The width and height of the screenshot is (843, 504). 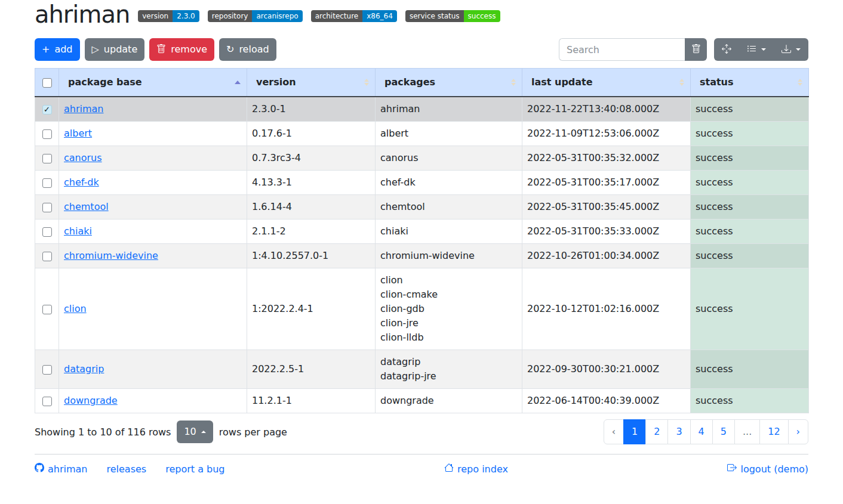 I want to click on export-dropdown-button, so click(x=791, y=50).